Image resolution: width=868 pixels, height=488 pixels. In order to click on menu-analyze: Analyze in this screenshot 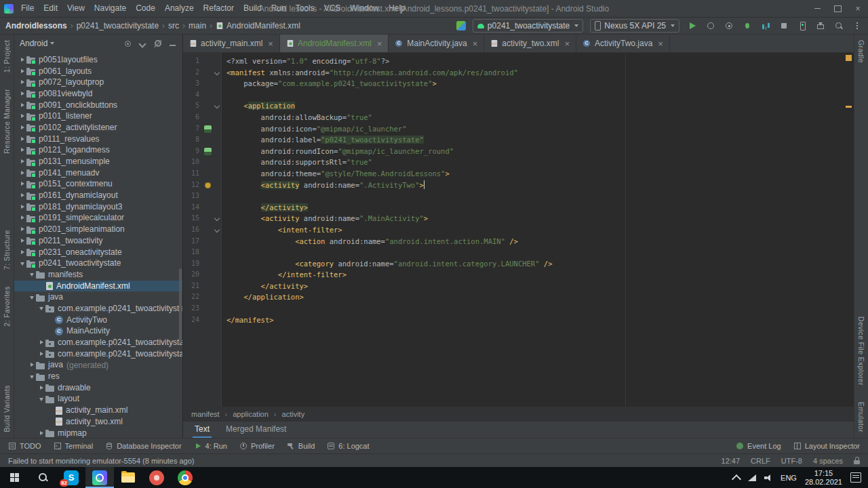, I will do `click(179, 8)`.